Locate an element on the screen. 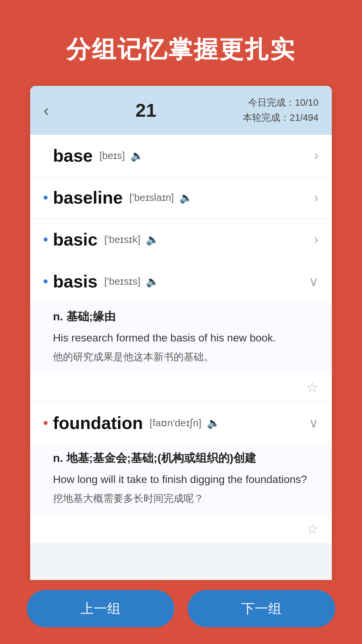 The height and width of the screenshot is (644, 362). progress-today-value: 10/10 is located at coordinates (307, 103).